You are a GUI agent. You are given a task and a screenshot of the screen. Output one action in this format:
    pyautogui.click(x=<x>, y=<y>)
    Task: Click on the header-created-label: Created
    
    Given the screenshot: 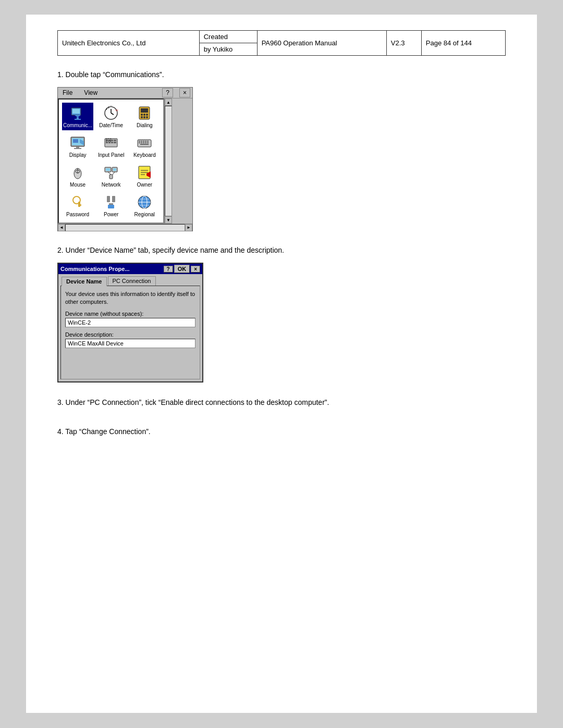 What is the action you would take?
    pyautogui.click(x=228, y=37)
    